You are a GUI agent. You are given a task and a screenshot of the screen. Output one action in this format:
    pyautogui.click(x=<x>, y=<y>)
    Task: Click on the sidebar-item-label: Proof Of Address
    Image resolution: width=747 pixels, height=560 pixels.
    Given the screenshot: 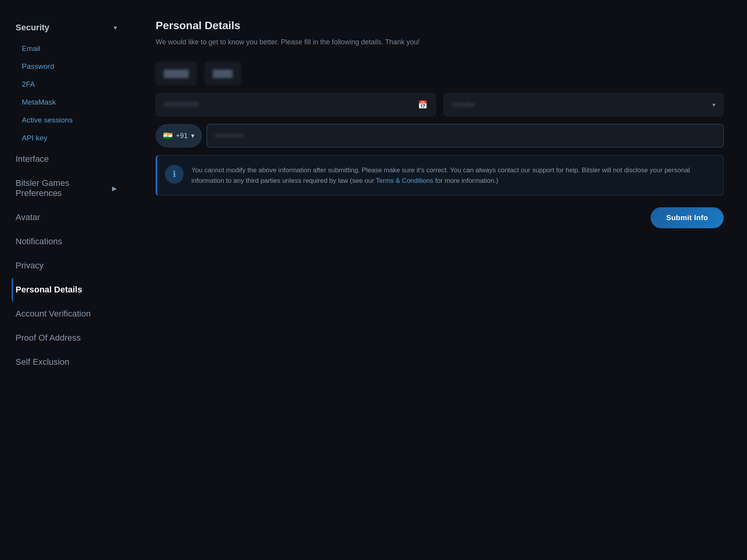 What is the action you would take?
    pyautogui.click(x=48, y=338)
    